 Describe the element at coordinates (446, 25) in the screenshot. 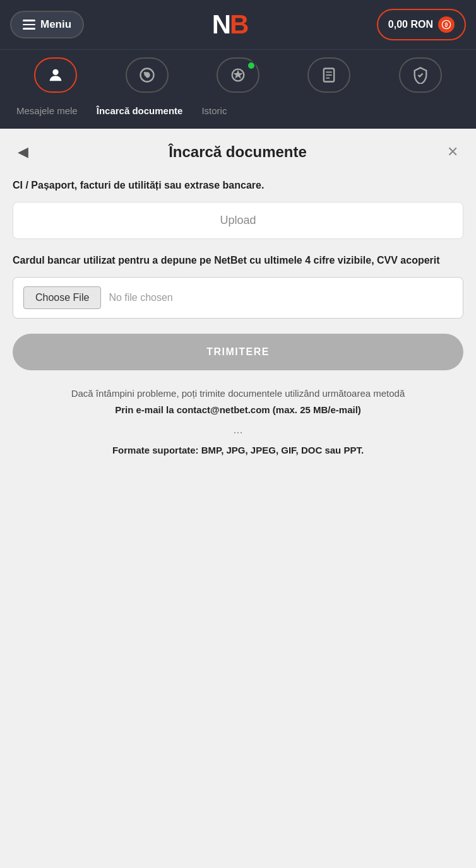

I see `coin-icon: ₿` at that location.